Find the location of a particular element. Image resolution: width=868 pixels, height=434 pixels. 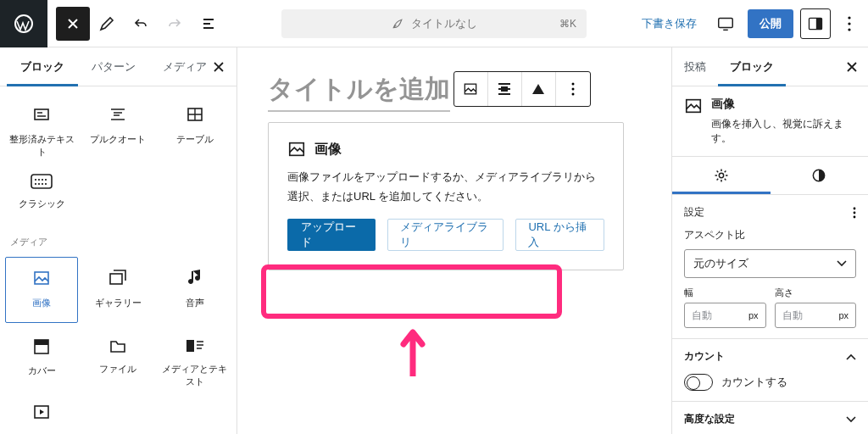

block-name: 画像 is located at coordinates (783, 104).